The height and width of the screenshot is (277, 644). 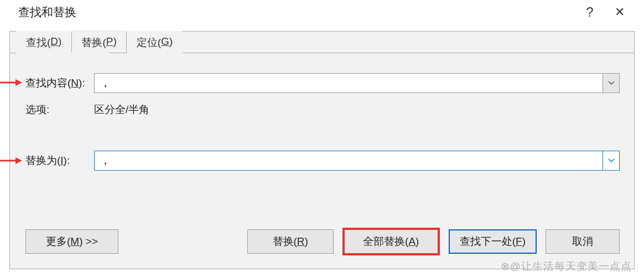 What do you see at coordinates (583, 242) in the screenshot?
I see `cancel-button: 取消` at bounding box center [583, 242].